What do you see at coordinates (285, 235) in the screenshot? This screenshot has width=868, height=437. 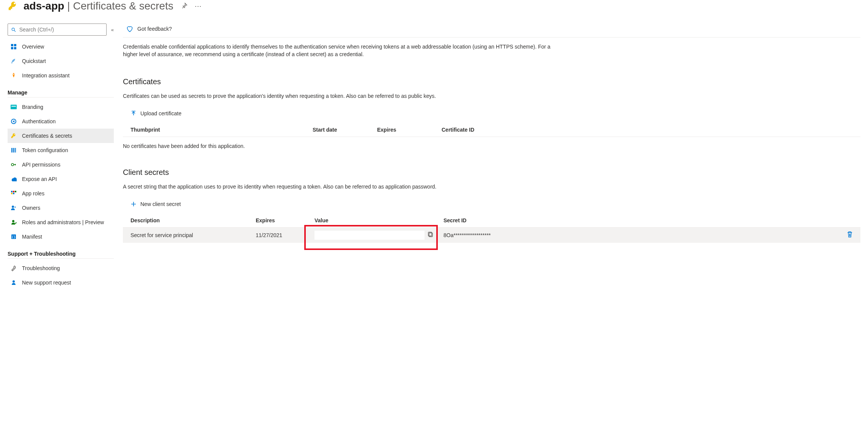 I see `secret-expires: 11/27/2021` at bounding box center [285, 235].